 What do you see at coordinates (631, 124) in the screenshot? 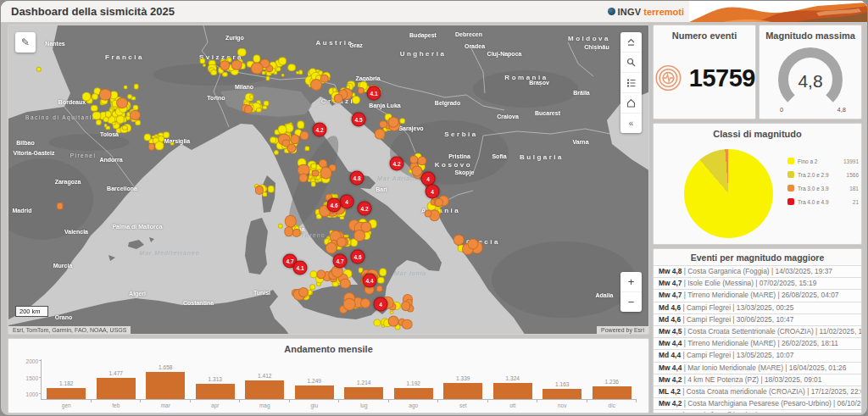
I see `collapse-toolbar-button: «` at bounding box center [631, 124].